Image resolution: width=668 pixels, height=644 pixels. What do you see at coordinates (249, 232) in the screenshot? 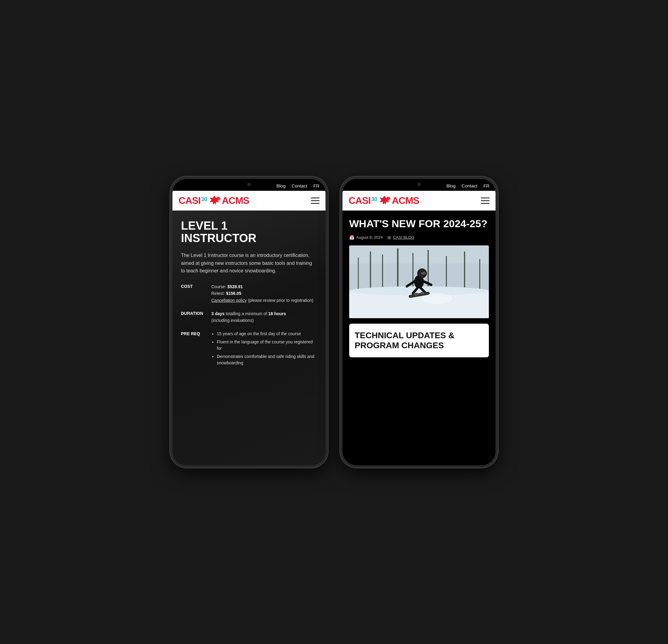
I see `page-title-left: LEVEL 1 INSTRUCTOR` at bounding box center [249, 232].